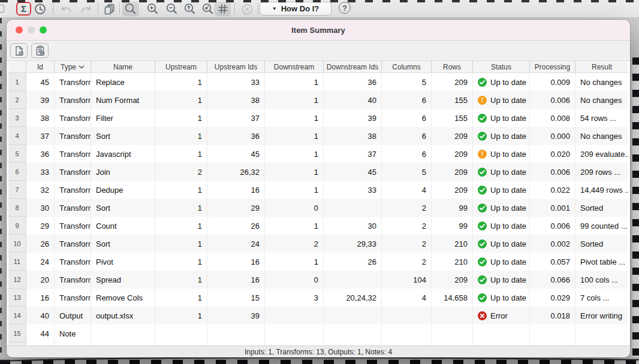 Image resolution: width=639 pixels, height=364 pixels. I want to click on item-summary-sigma-button: Σ, so click(24, 8).